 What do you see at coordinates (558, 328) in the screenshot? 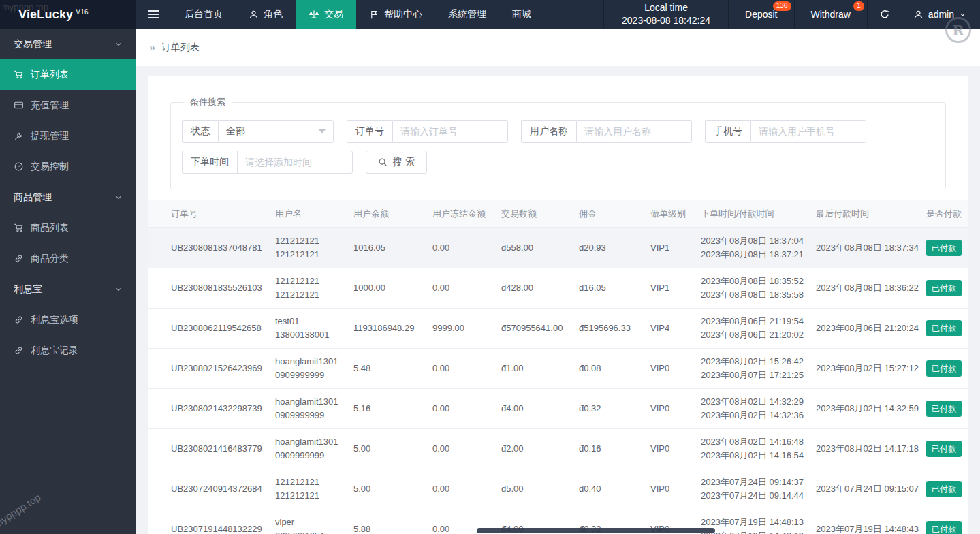
I see `table-row: UB2308062119542658 test0113800138001 119…` at bounding box center [558, 328].